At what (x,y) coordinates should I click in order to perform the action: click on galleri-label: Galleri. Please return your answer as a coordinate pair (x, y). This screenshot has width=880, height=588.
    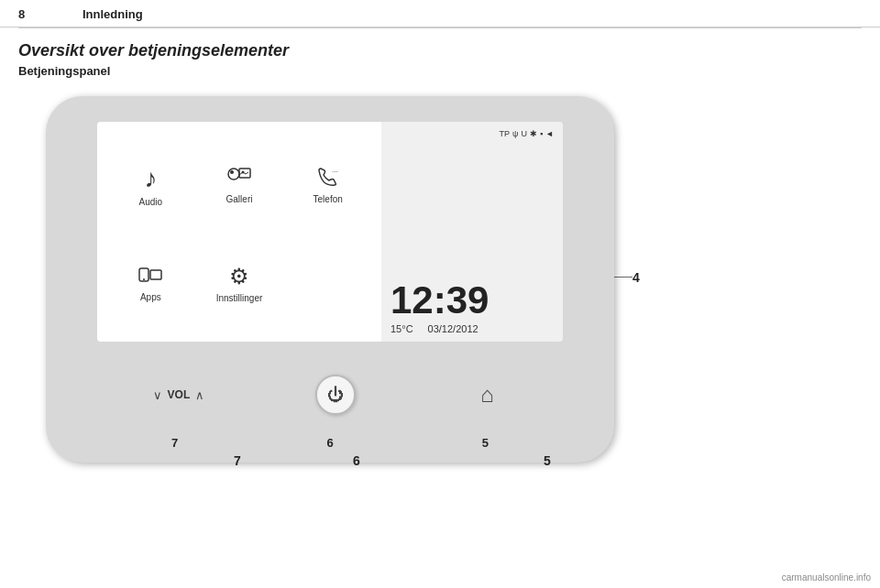
    Looking at the image, I should click on (240, 200).